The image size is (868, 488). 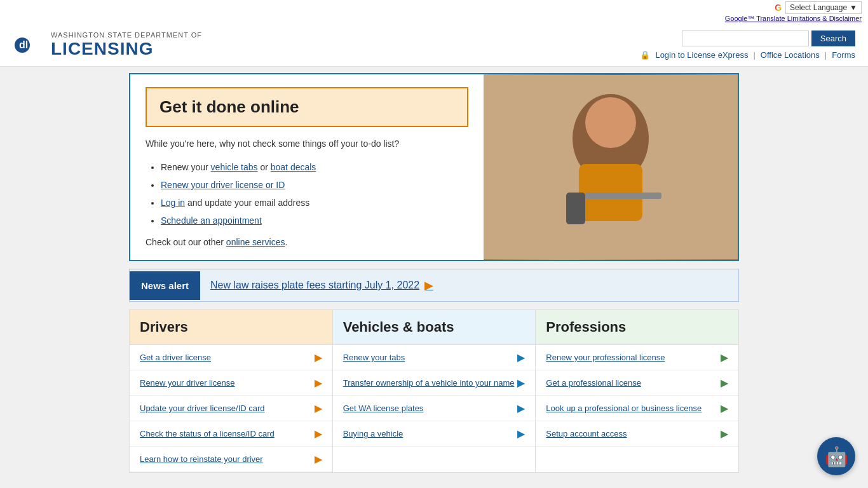 What do you see at coordinates (637, 383) in the screenshot?
I see `list-item: Get a professional license ▶` at bounding box center [637, 383].